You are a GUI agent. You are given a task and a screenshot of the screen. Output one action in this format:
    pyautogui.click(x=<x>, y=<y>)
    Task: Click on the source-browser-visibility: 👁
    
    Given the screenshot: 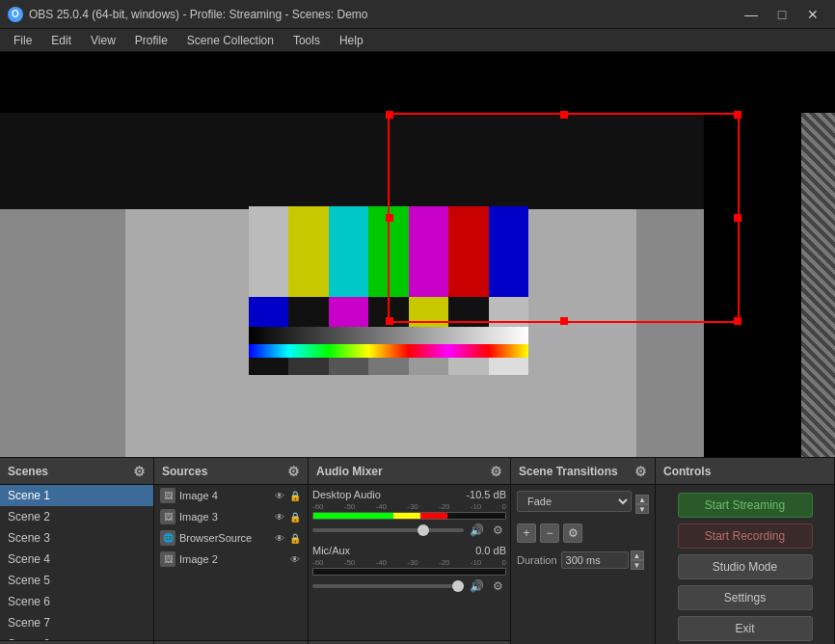 What is the action you would take?
    pyautogui.click(x=280, y=538)
    